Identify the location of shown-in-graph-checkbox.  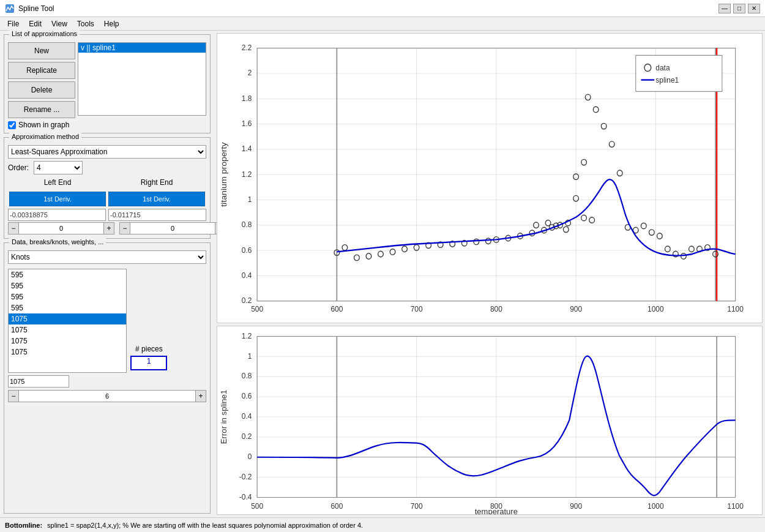
(12, 125).